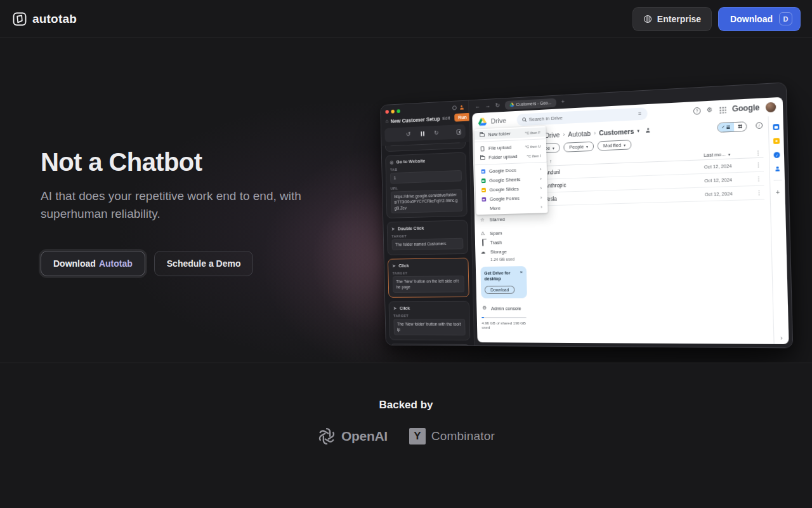 This screenshot has height=508, width=812. What do you see at coordinates (504, 233) in the screenshot?
I see `sidebar-item-spam: ⚠ Spam` at bounding box center [504, 233].